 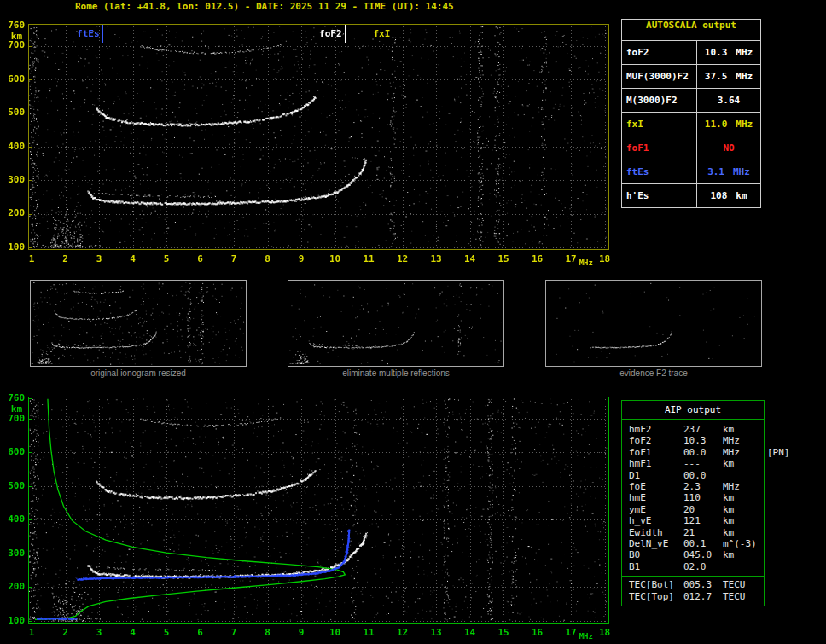 I want to click on aip-row-unit: m^(-3), so click(x=745, y=544).